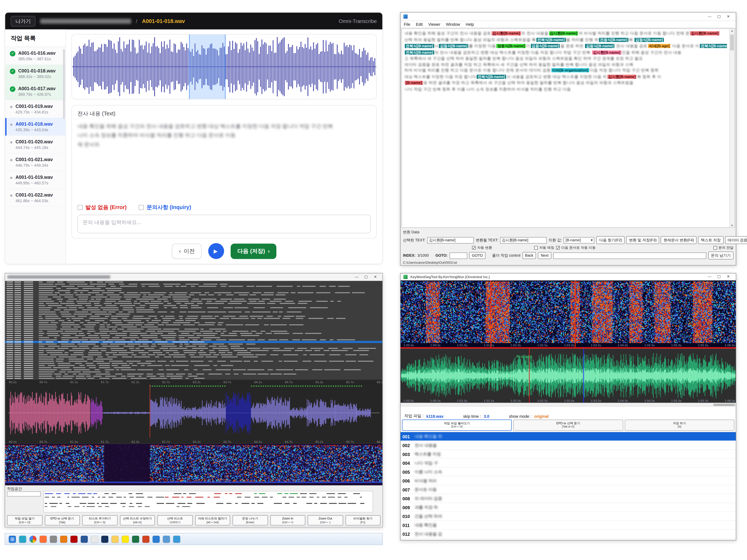  What do you see at coordinates (64, 84) in the screenshot?
I see `sidebar-scrollbar` at bounding box center [64, 84].